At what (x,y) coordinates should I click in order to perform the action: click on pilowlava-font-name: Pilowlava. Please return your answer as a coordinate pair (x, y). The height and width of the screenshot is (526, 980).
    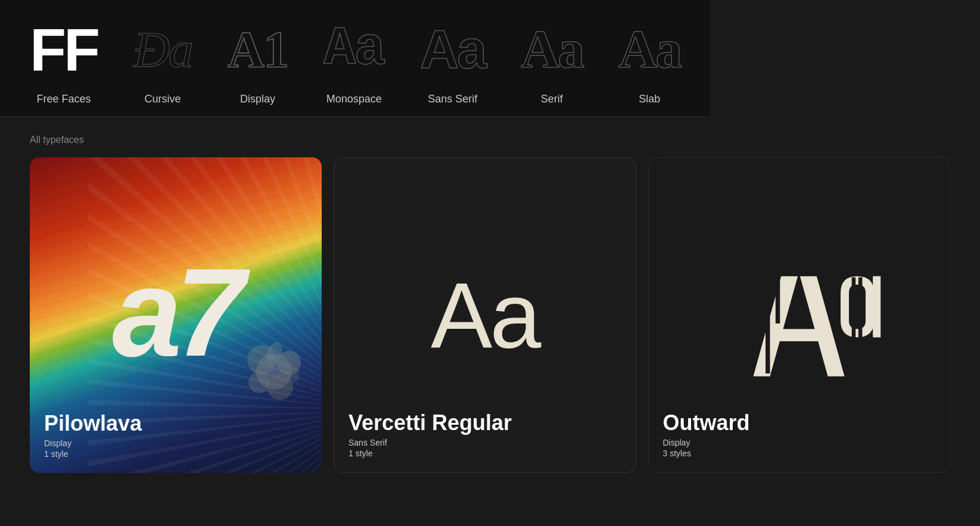
    Looking at the image, I should click on (176, 424).